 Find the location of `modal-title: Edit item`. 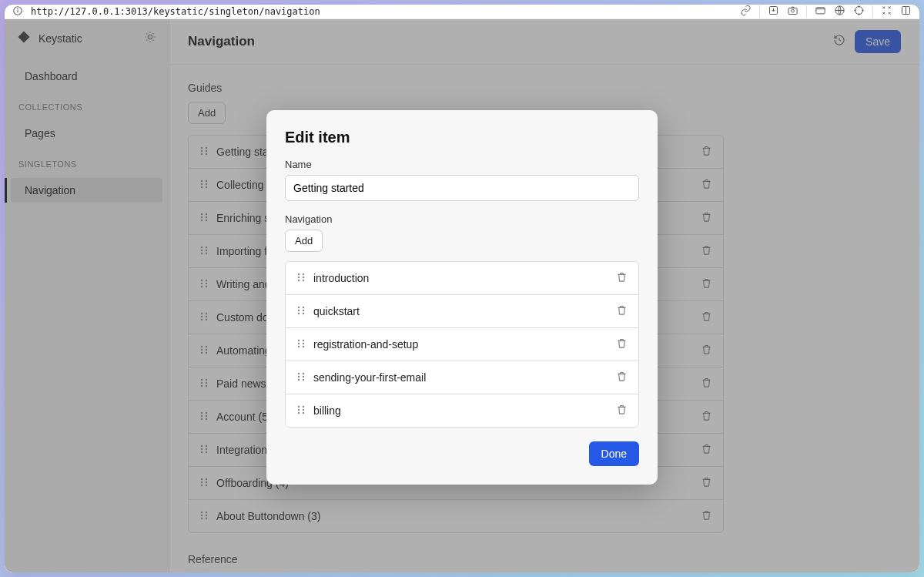

modal-title: Edit item is located at coordinates (462, 137).